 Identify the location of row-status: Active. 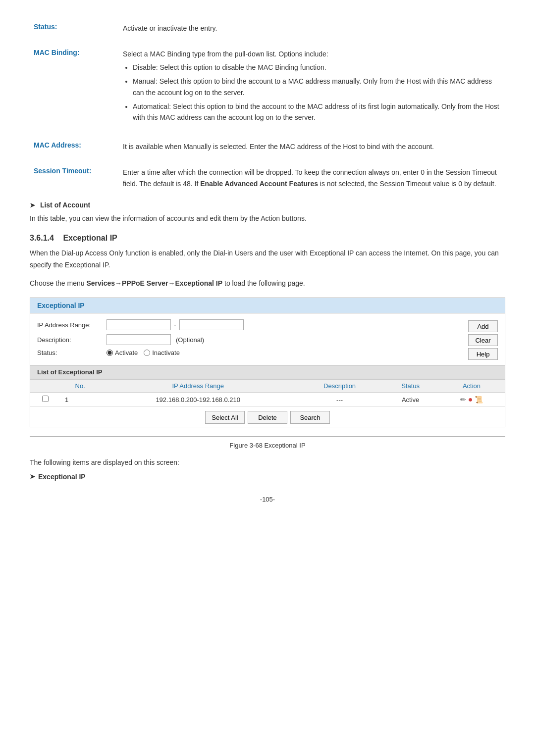
(410, 400).